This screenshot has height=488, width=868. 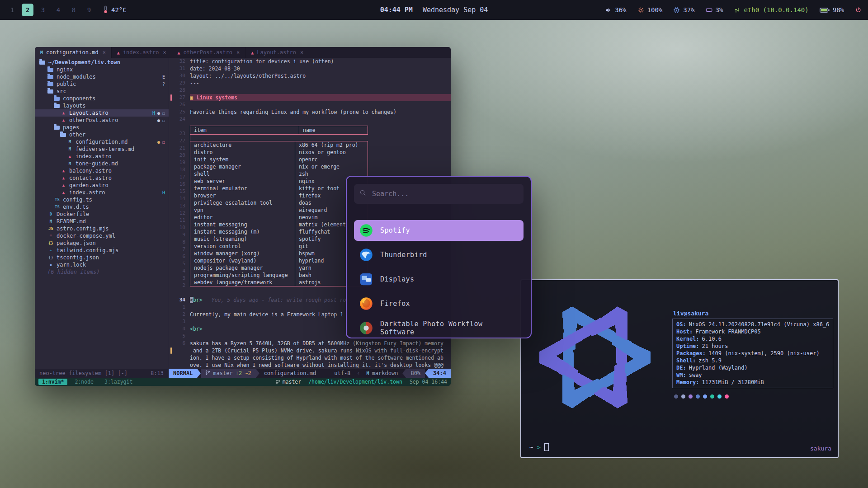 What do you see at coordinates (616, 10) in the screenshot?
I see `volume-module: 36%` at bounding box center [616, 10].